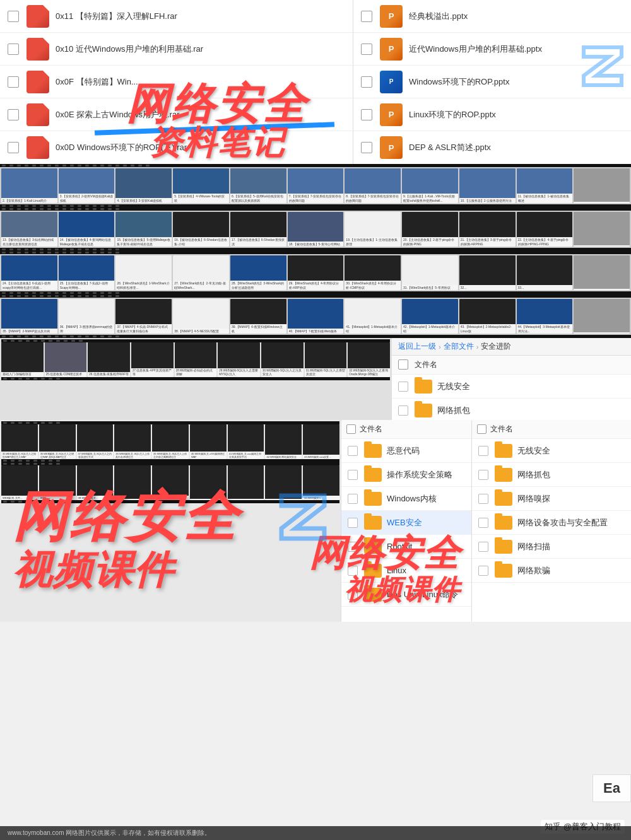 The width and height of the screenshot is (631, 840). I want to click on video-thumb: 41.WEB漏洞-文-xss漏洞之间 分类及发技手法, so click(246, 441).